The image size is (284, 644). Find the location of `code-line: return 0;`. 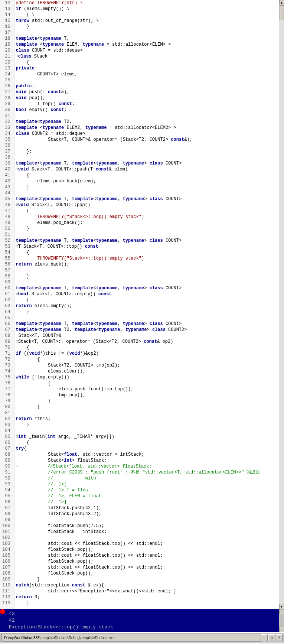

code-line: return 0; is located at coordinates (147, 597).